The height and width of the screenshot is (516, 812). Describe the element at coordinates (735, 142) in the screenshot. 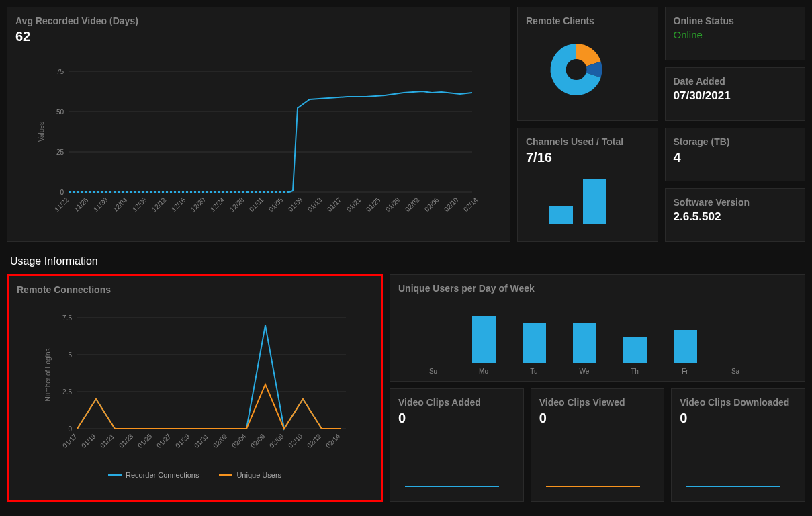

I see `card-title: Storage (TB)` at that location.